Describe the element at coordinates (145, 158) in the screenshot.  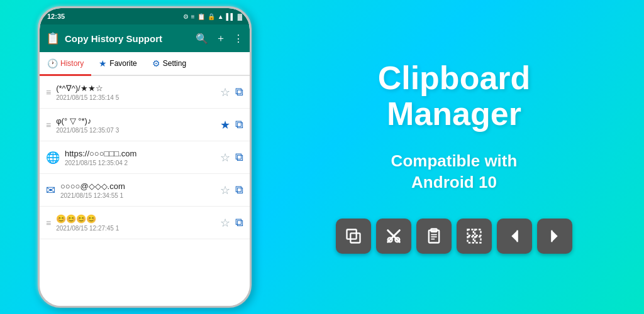
I see `list-item: 🌐 https://○○○□□□.com 2021/08/15 12:35:04…` at that location.